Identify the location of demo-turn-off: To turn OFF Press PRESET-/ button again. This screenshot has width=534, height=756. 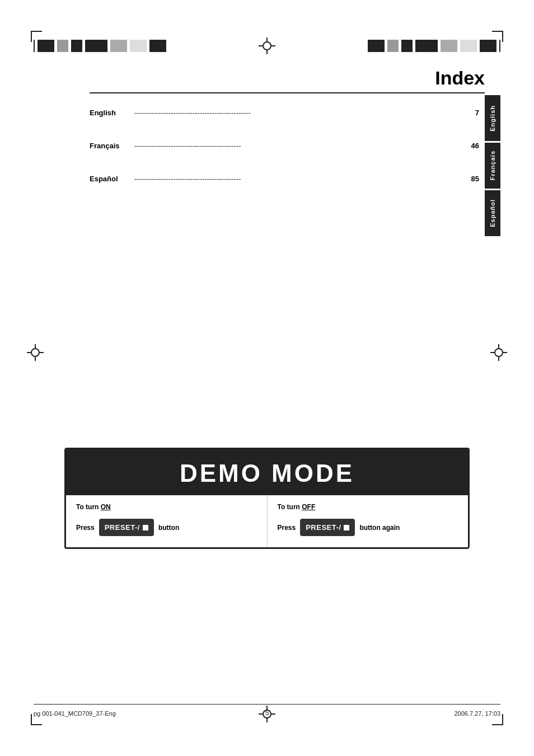
(368, 522).